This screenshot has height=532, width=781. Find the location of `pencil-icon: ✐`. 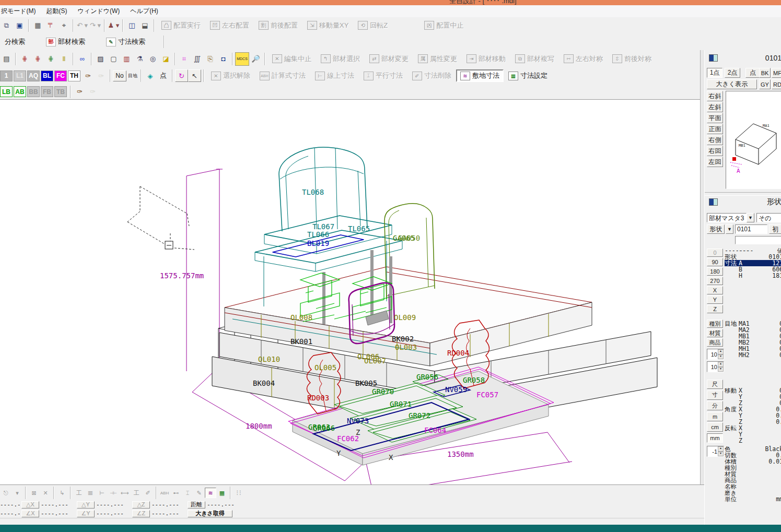

pencil-icon: ✐ is located at coordinates (148, 493).